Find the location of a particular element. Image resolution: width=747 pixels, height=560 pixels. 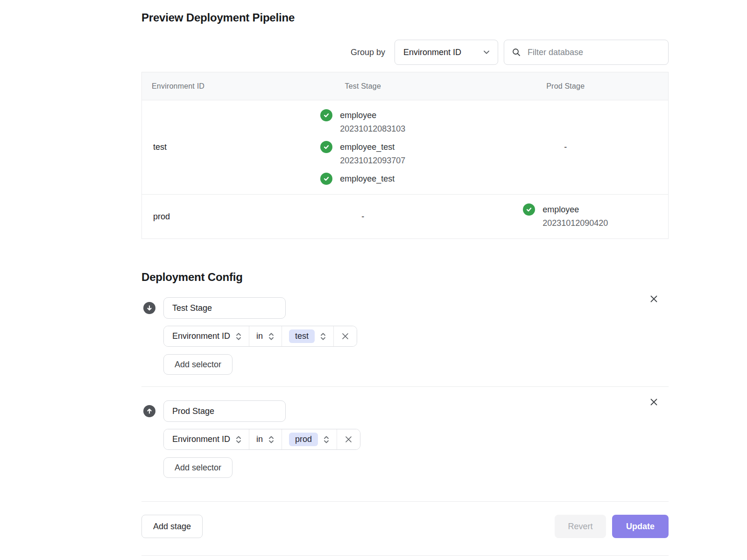

stage-config-prod: Environment ID in prod is located at coordinates (405, 438).